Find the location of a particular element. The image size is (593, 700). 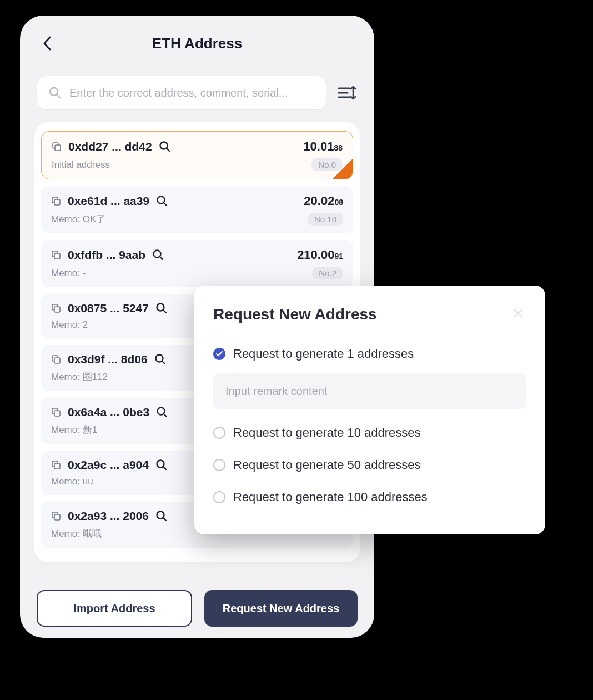

import-address-button: Import Address is located at coordinates (114, 608).